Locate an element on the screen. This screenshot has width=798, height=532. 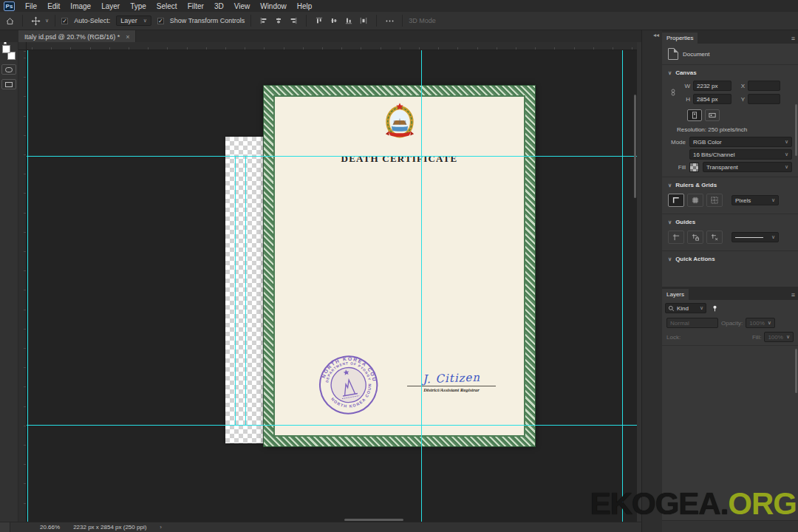
menu-edit: Edit is located at coordinates (53, 6).